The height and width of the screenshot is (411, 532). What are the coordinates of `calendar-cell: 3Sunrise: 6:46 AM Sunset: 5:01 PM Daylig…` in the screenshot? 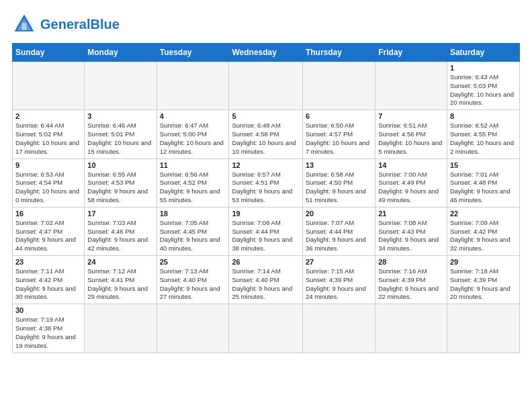 It's located at (121, 134).